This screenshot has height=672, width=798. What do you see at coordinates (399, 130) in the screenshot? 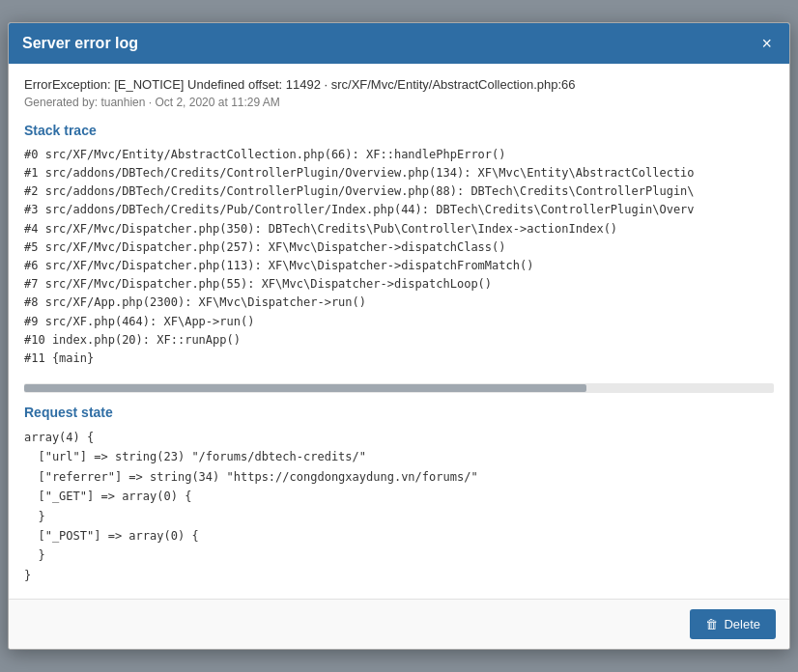
I see `stack-trace-heading: Stack trace` at bounding box center [399, 130].